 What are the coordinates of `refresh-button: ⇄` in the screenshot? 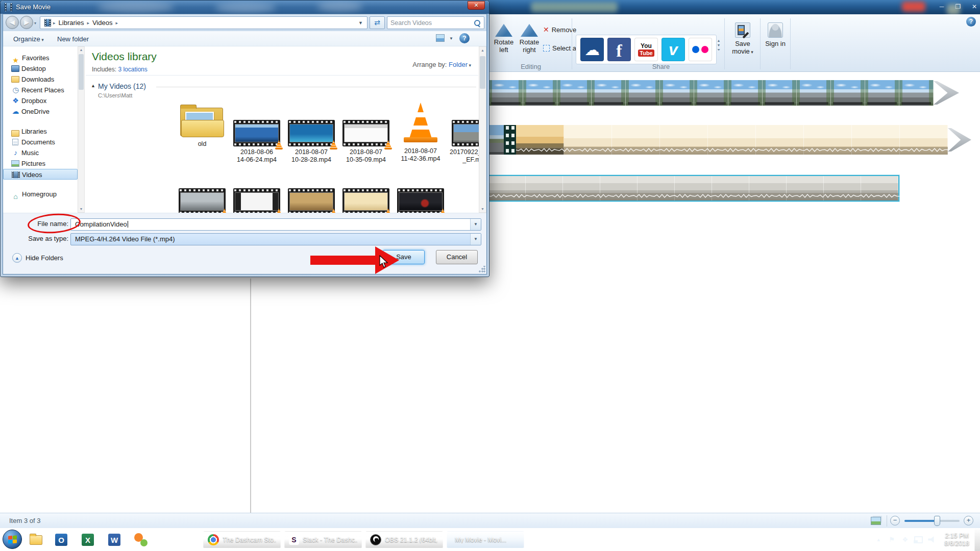 It's located at (377, 22).